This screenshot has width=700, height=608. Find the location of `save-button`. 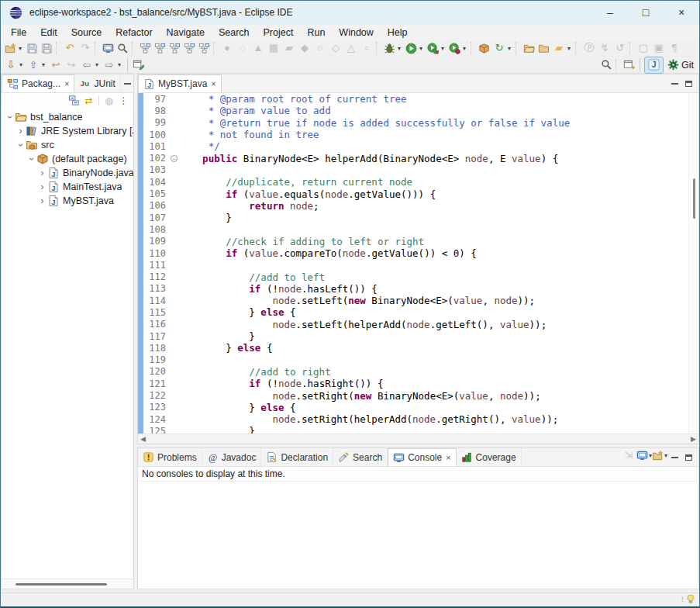

save-button is located at coordinates (33, 48).